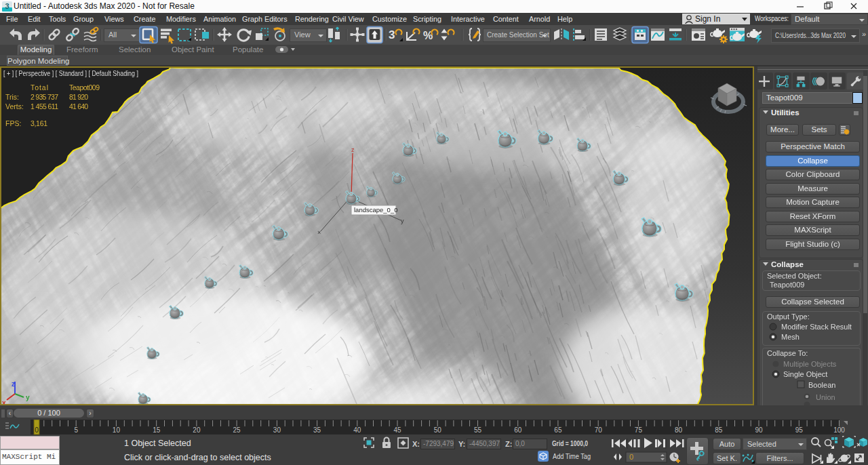 The height and width of the screenshot is (465, 868). What do you see at coordinates (39, 123) in the screenshot?
I see `svg-text: 3,161` at bounding box center [39, 123].